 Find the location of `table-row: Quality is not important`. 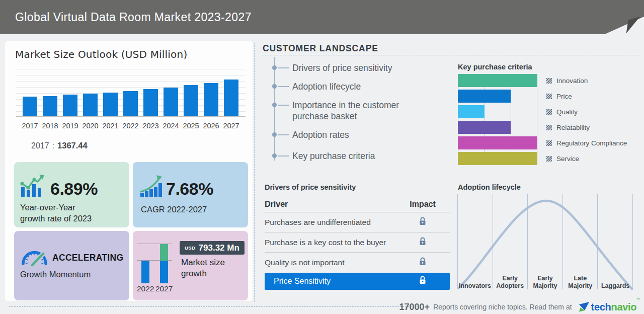

table-row: Quality is not important is located at coordinates (357, 263).